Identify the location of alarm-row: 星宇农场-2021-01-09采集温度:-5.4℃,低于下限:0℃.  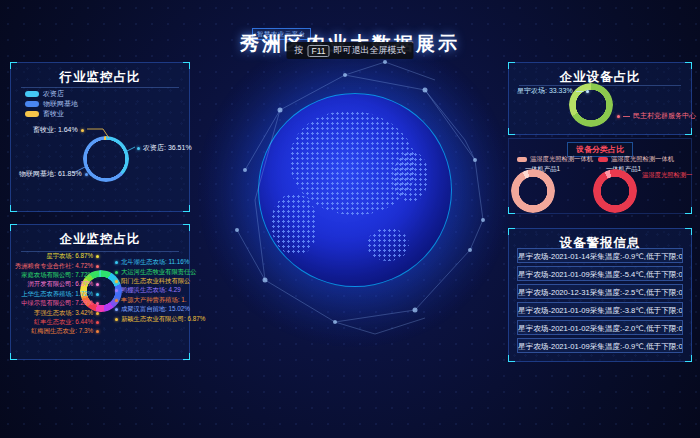
(600, 274).